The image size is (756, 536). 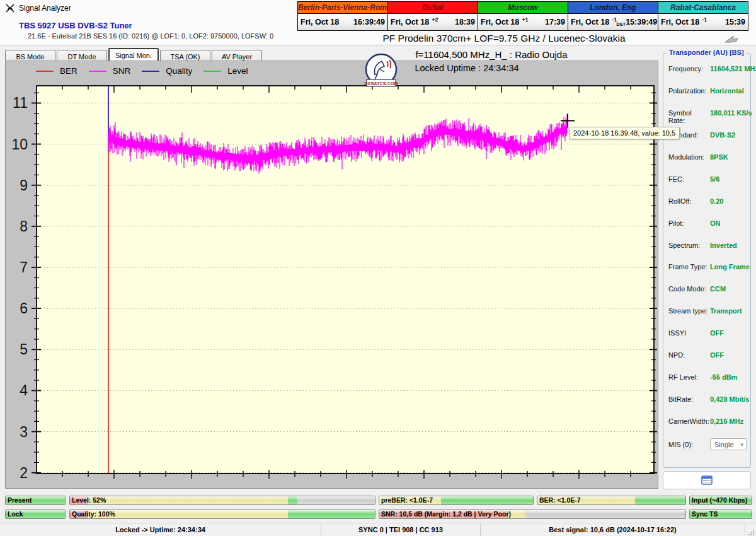 I want to click on gauge-label: BER: <1.0E-7, so click(x=560, y=501).